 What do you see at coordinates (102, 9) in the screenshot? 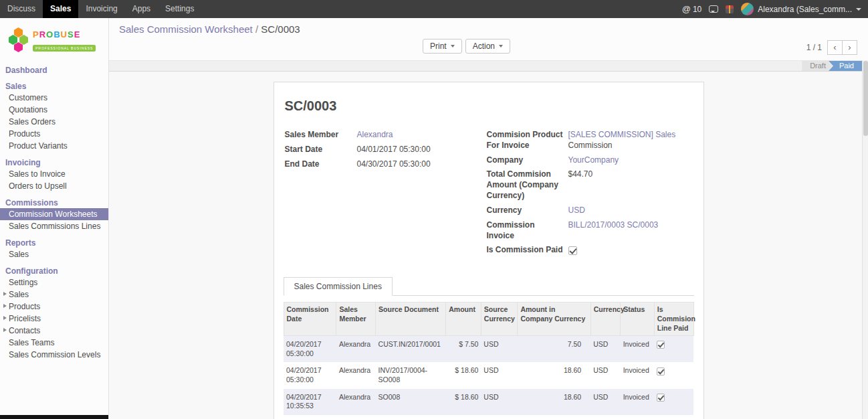
I see `nav-invoicing: Invoicing` at bounding box center [102, 9].